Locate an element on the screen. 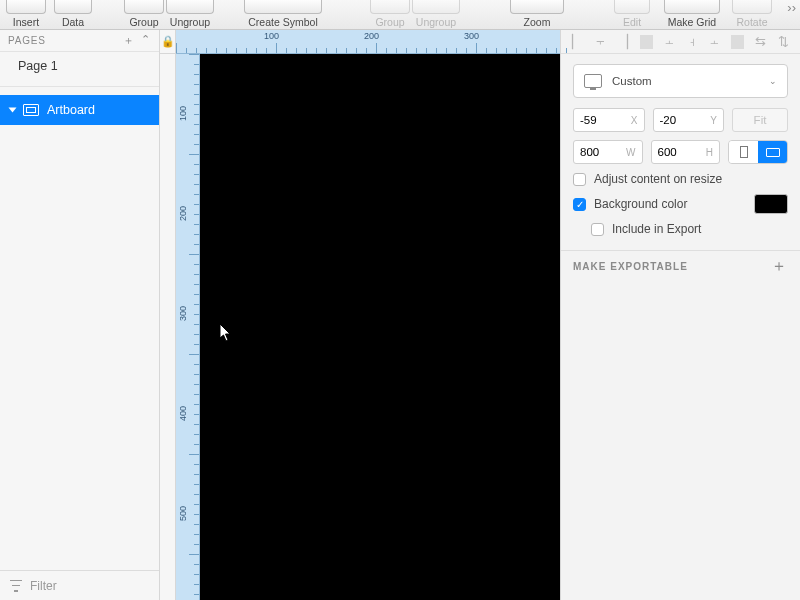 The image size is (800, 600). toolbar-group: Edit is located at coordinates (632, 14).